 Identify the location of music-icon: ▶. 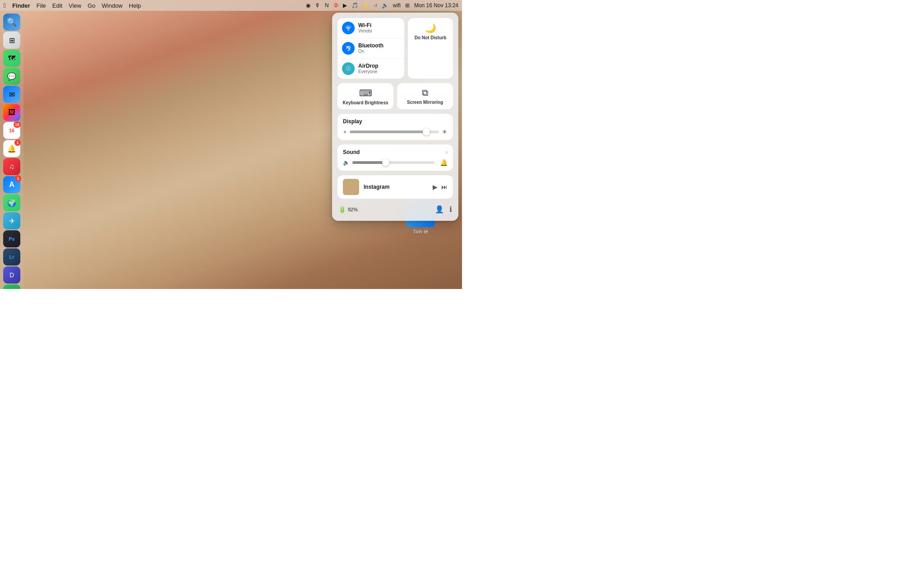
(345, 5).